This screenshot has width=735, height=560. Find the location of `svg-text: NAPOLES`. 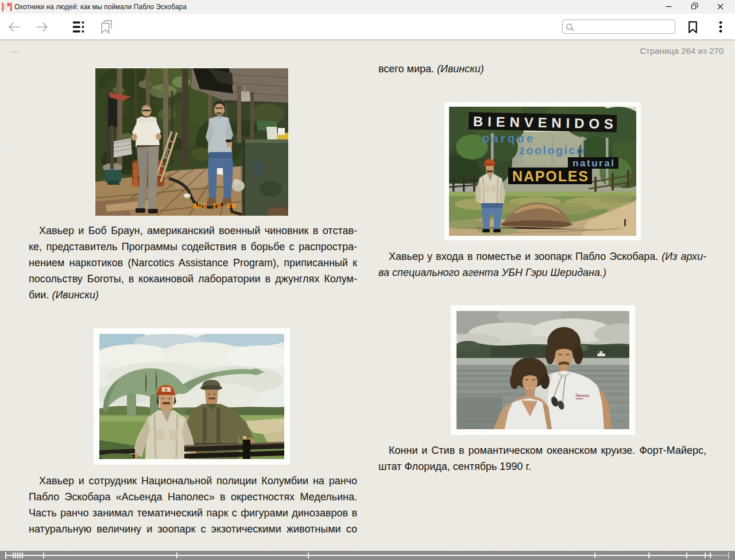

svg-text: NAPOLES is located at coordinates (550, 176).